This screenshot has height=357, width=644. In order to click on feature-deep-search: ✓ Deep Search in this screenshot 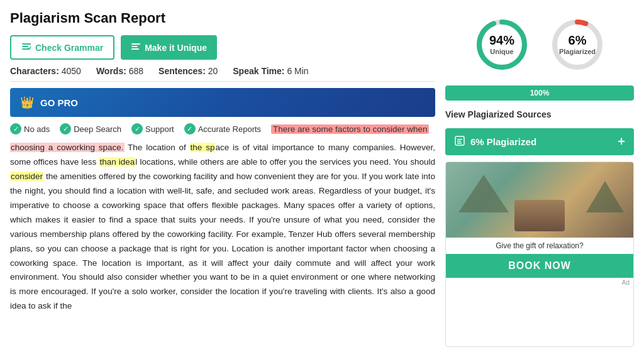, I will do `click(91, 129)`.